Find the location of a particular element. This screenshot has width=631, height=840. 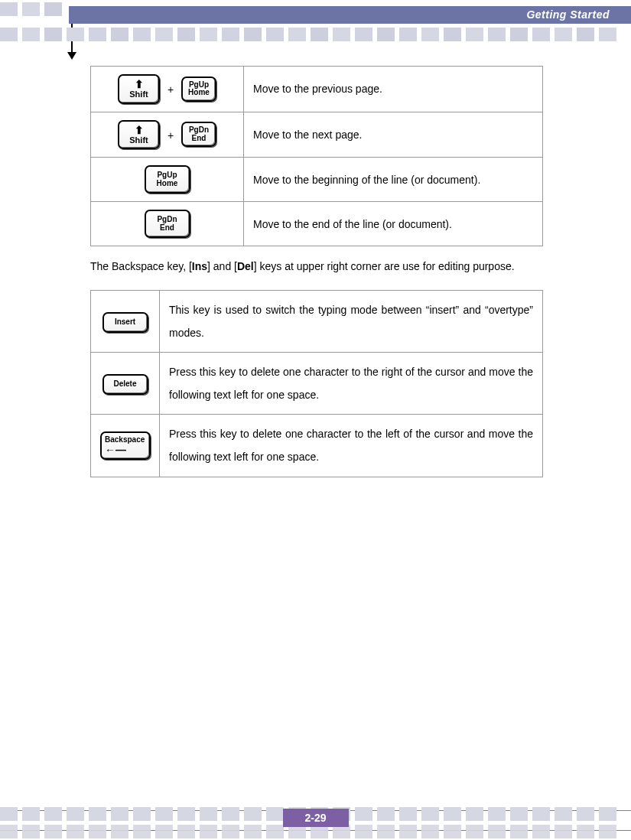

backspace-key-icon: Backspace ←— is located at coordinates (125, 445).